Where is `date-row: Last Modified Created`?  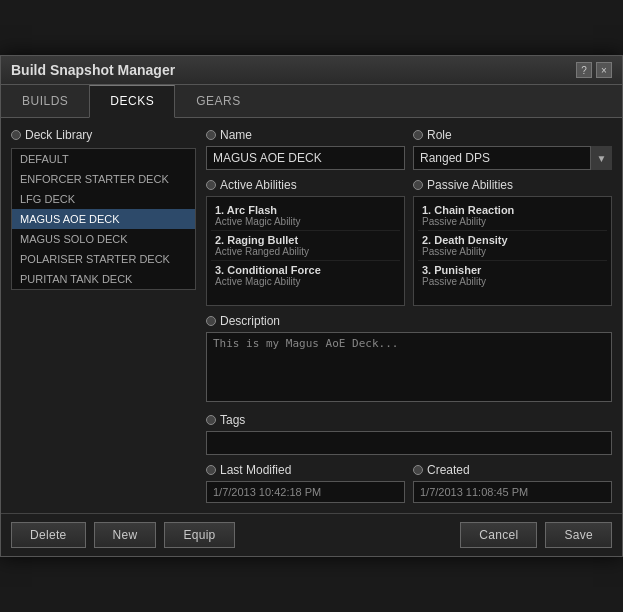 date-row: Last Modified Created is located at coordinates (409, 483).